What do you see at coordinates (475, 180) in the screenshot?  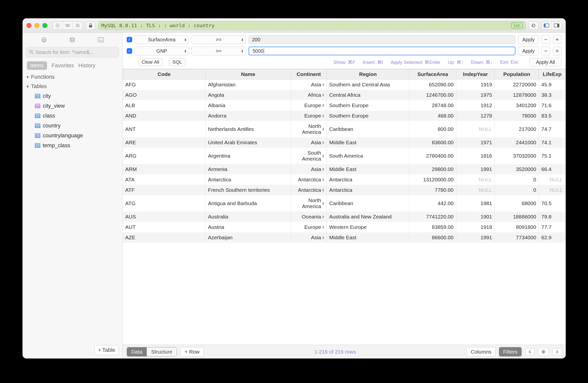 I see `cell-IndepYear: NULL` at bounding box center [475, 180].